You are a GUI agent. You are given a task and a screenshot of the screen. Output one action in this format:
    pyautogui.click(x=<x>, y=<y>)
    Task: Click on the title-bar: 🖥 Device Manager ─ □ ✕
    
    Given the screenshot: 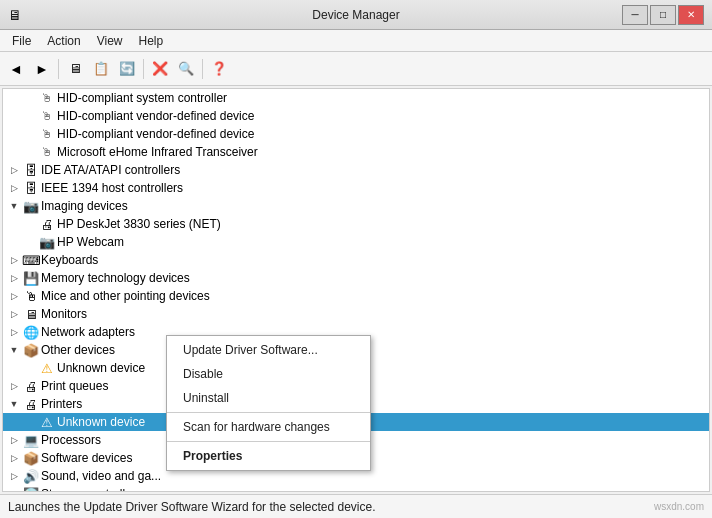 What is the action you would take?
    pyautogui.click(x=356, y=15)
    